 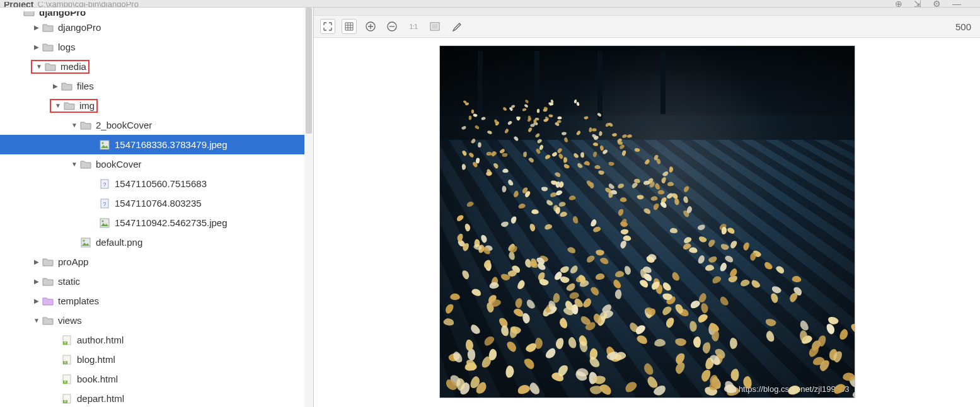 What do you see at coordinates (156, 262) in the screenshot?
I see `tree-node-proApp: ▶proApp` at bounding box center [156, 262].